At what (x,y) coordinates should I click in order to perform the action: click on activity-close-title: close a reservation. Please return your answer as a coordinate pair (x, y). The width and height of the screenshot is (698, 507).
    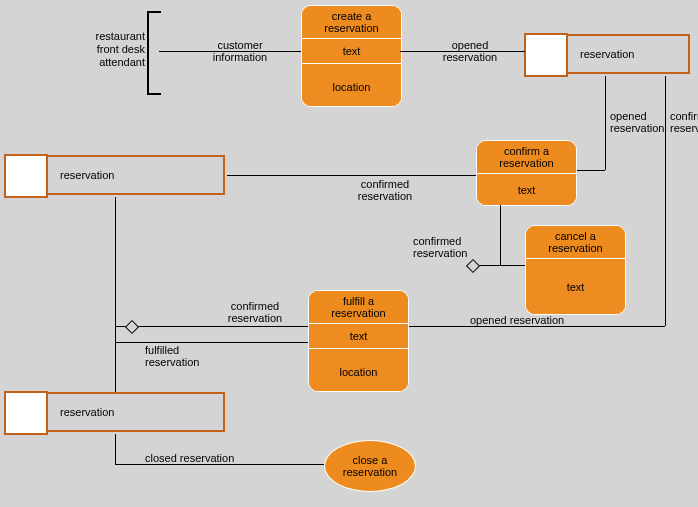
    Looking at the image, I should click on (370, 466).